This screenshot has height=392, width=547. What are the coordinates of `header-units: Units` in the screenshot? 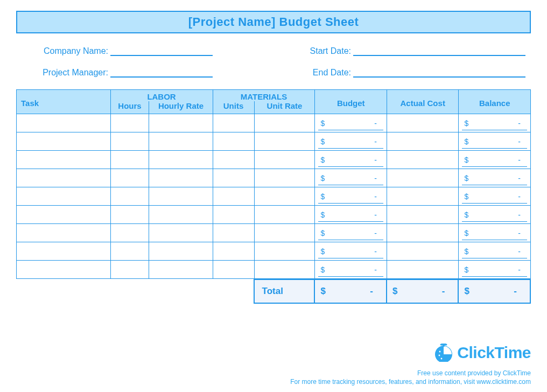 It's located at (234, 108).